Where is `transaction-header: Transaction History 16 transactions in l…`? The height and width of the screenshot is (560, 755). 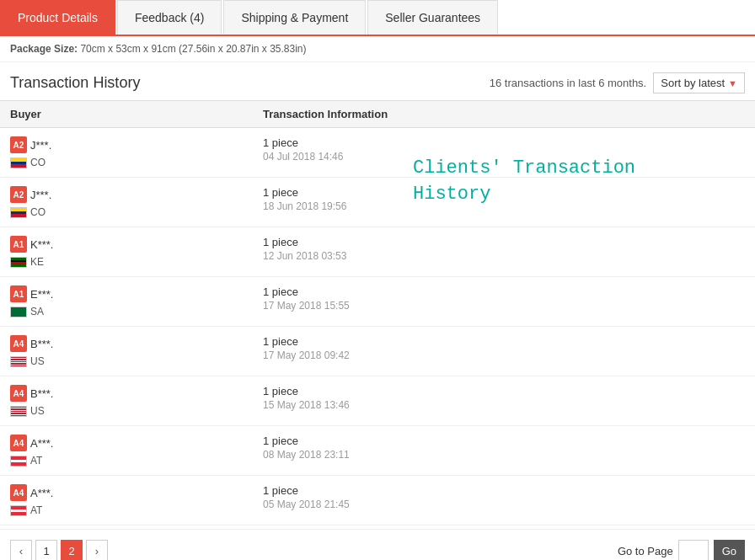
transaction-header: Transaction History 16 transactions in l… is located at coordinates (378, 81).